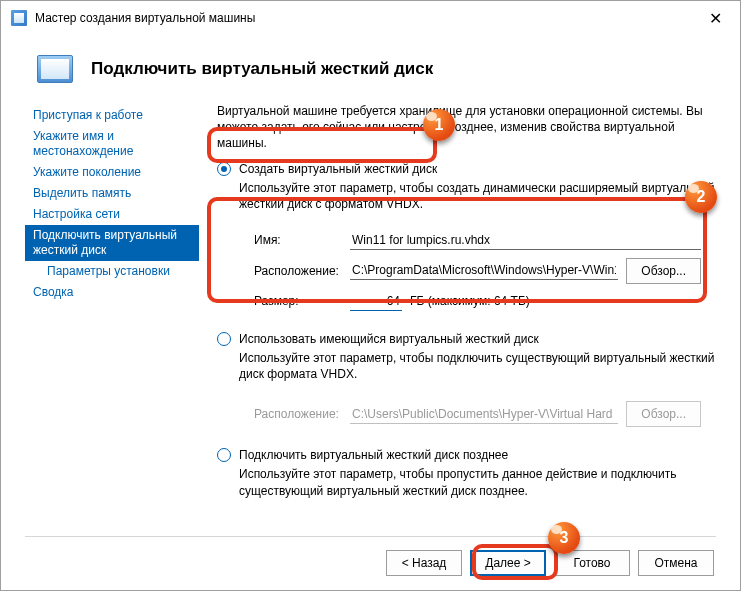 This screenshot has width=741, height=591. Describe the element at coordinates (676, 563) in the screenshot. I see `cancel-button: Отмена` at that location.